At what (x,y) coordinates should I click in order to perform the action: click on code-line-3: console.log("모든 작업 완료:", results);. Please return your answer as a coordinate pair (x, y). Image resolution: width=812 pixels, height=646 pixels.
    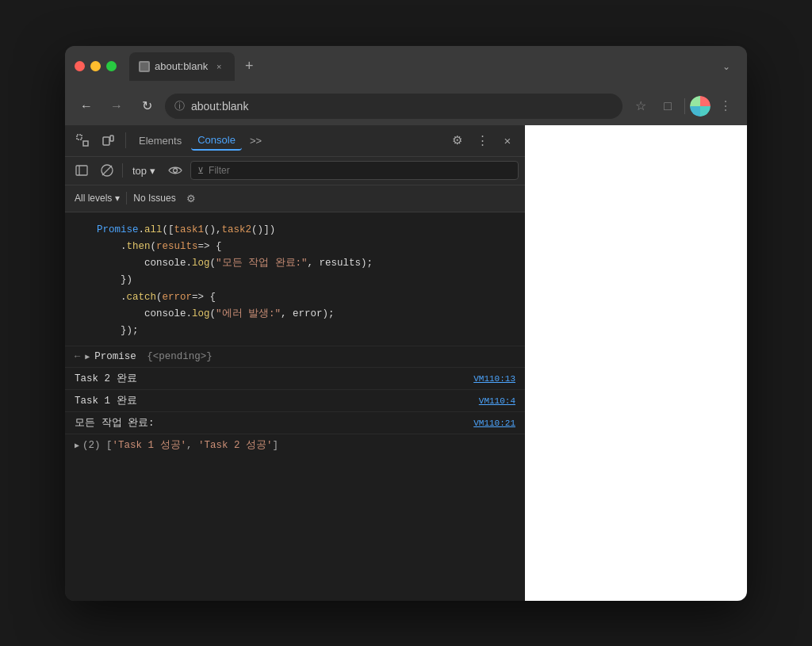
    Looking at the image, I should click on (306, 263).